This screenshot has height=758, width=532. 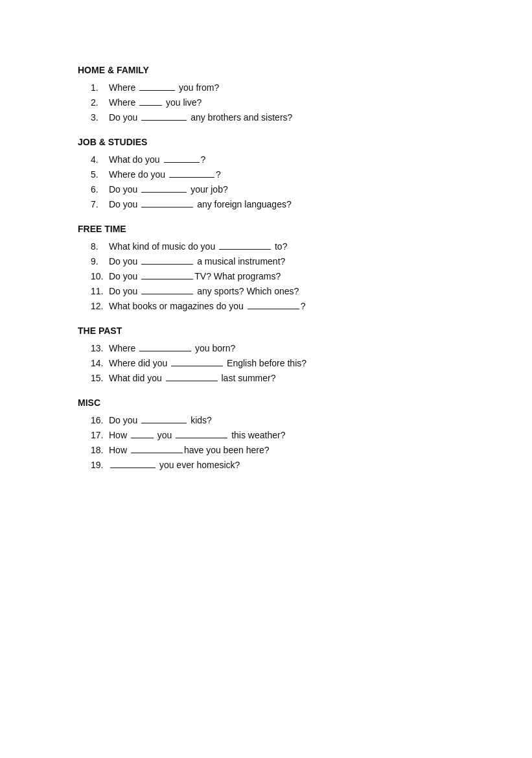 What do you see at coordinates (266, 229) in the screenshot?
I see `section-title-free-time: FREE TIME` at bounding box center [266, 229].